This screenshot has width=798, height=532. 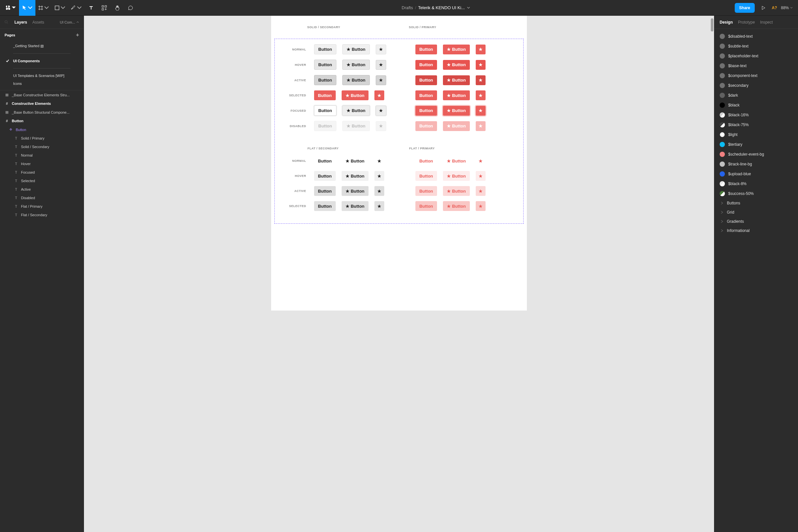 What do you see at coordinates (42, 206) in the screenshot?
I see `layer-item: TFlat / Primary` at bounding box center [42, 206].